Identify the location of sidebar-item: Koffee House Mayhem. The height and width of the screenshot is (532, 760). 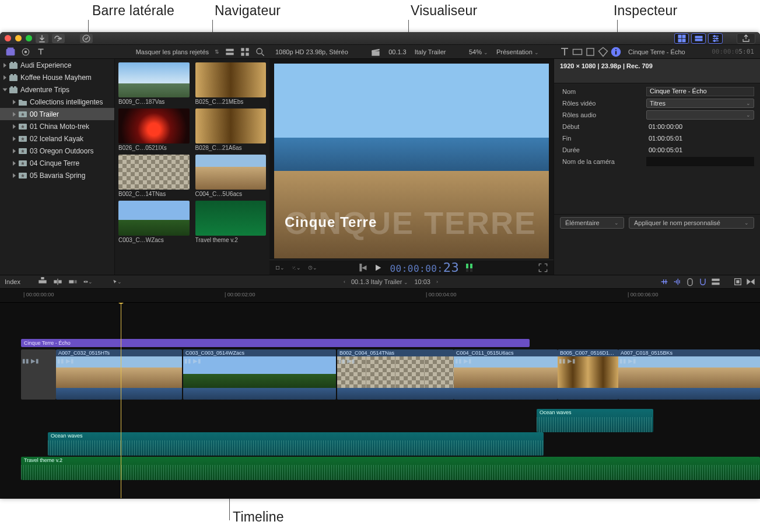
(57, 77).